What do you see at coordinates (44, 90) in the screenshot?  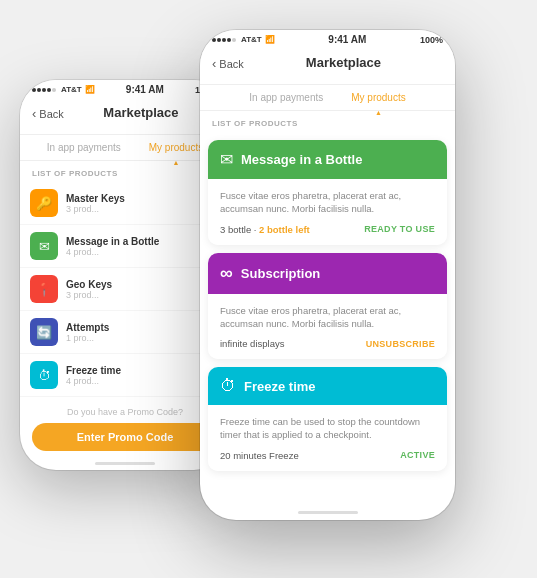 I see `signal-dots` at bounding box center [44, 90].